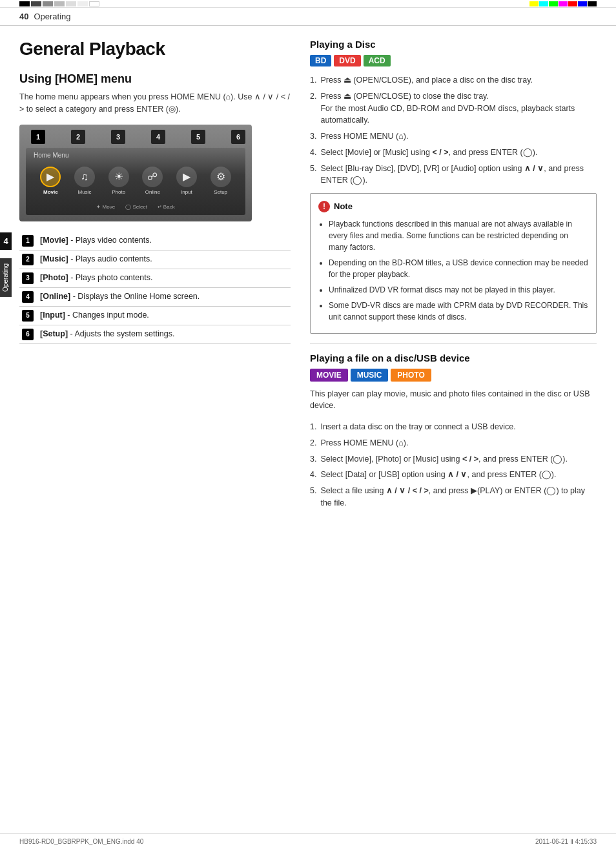  What do you see at coordinates (164, 334) in the screenshot?
I see `item-desc-6: [Setup] - Adjusts the system settings.` at bounding box center [164, 334].